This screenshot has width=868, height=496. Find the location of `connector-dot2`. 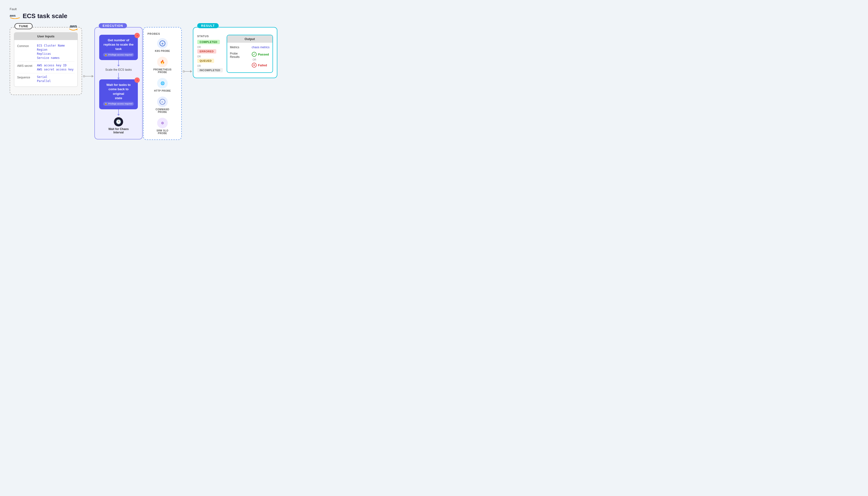

connector-dot2 is located at coordinates (184, 72).